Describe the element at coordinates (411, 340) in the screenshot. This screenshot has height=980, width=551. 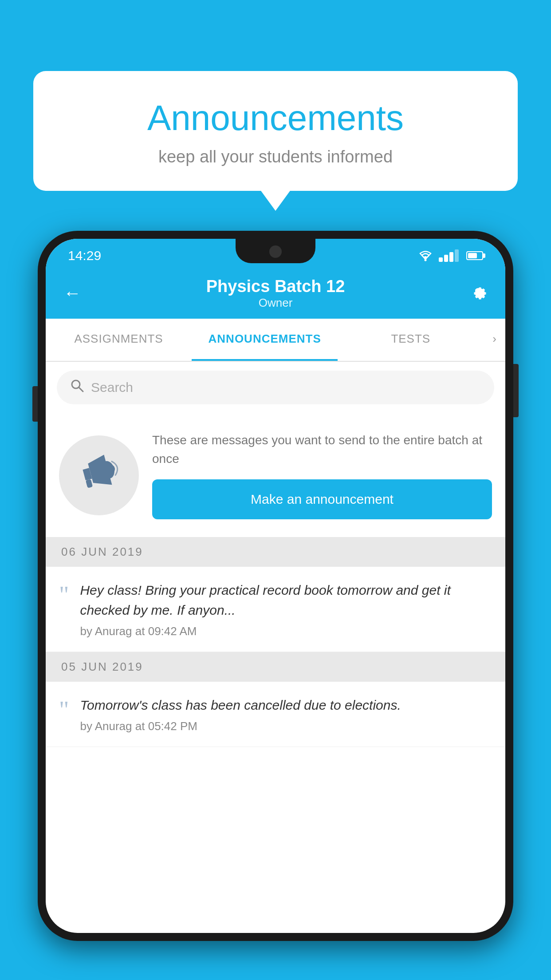
I see `tab-tests: TESTS` at that location.